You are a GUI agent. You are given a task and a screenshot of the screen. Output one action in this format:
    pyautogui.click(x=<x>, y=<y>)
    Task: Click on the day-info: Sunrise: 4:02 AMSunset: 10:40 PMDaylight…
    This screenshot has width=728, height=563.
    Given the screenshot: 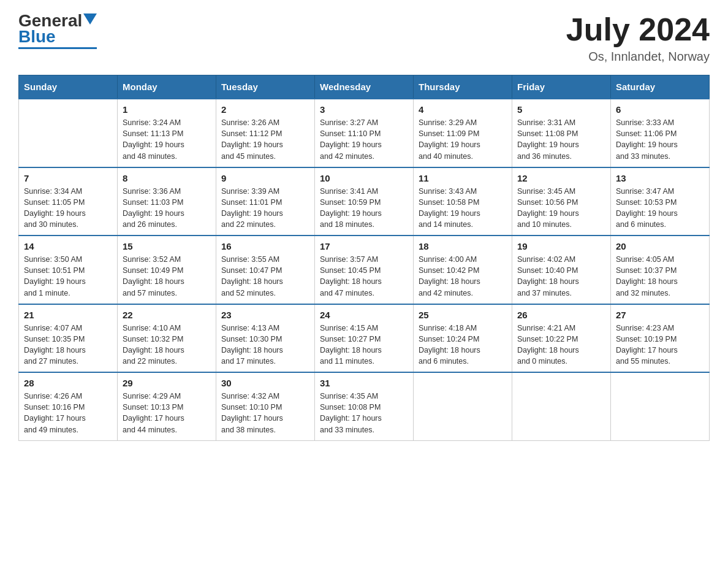 What is the action you would take?
    pyautogui.click(x=561, y=276)
    